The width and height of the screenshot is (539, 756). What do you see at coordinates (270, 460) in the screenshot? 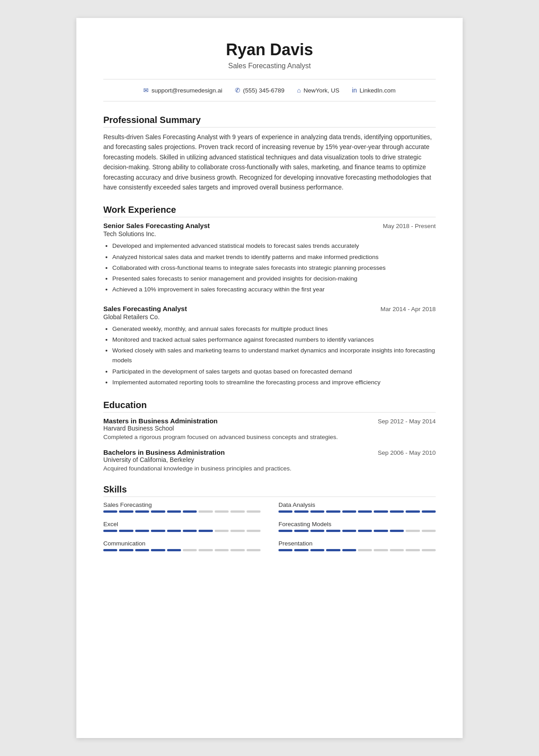
I see `education-item-1: Bachelors in Business Administration Sep…` at bounding box center [270, 460].